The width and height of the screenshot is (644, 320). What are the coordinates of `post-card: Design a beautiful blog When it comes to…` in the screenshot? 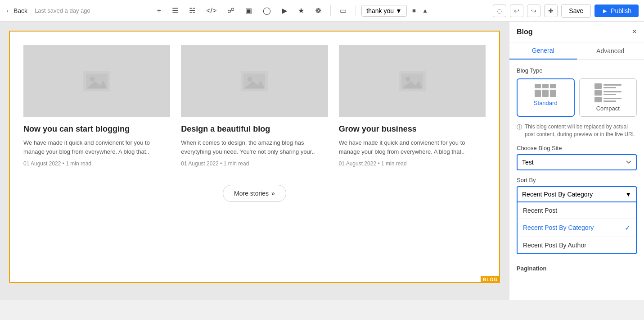 It's located at (254, 106).